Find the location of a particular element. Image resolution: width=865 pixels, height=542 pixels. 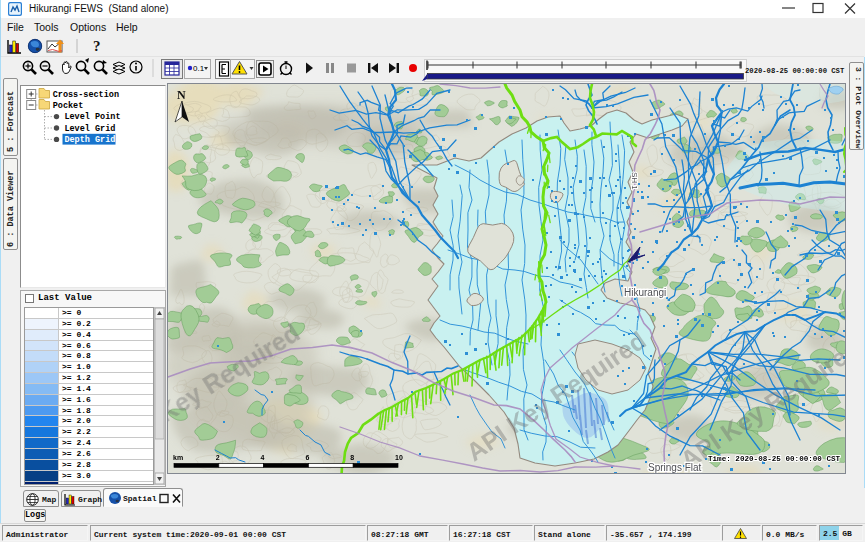

svg-text: 2 is located at coordinates (218, 458).